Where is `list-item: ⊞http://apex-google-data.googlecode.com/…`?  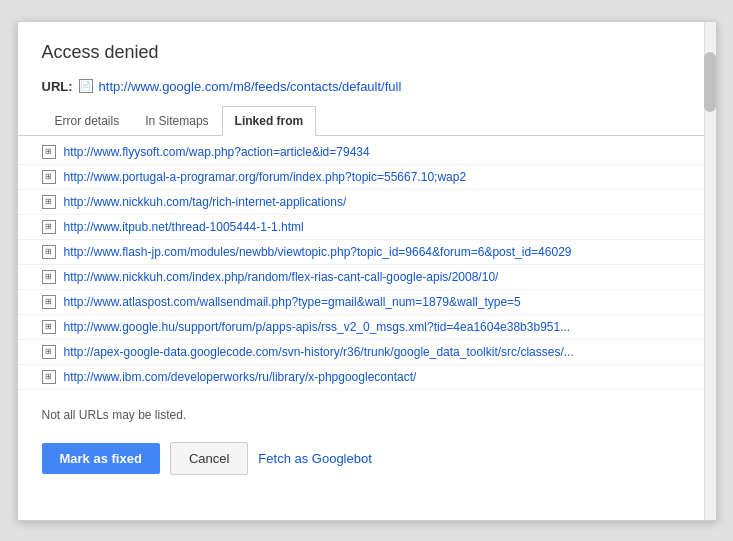
list-item: ⊞http://apex-google-data.googlecode.com/… is located at coordinates (367, 352).